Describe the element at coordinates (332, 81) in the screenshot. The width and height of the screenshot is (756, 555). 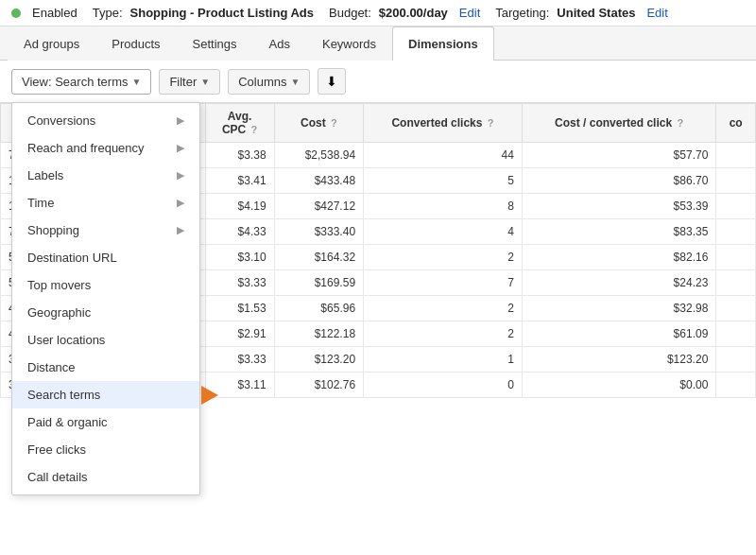
I see `download-button: ⬇` at that location.